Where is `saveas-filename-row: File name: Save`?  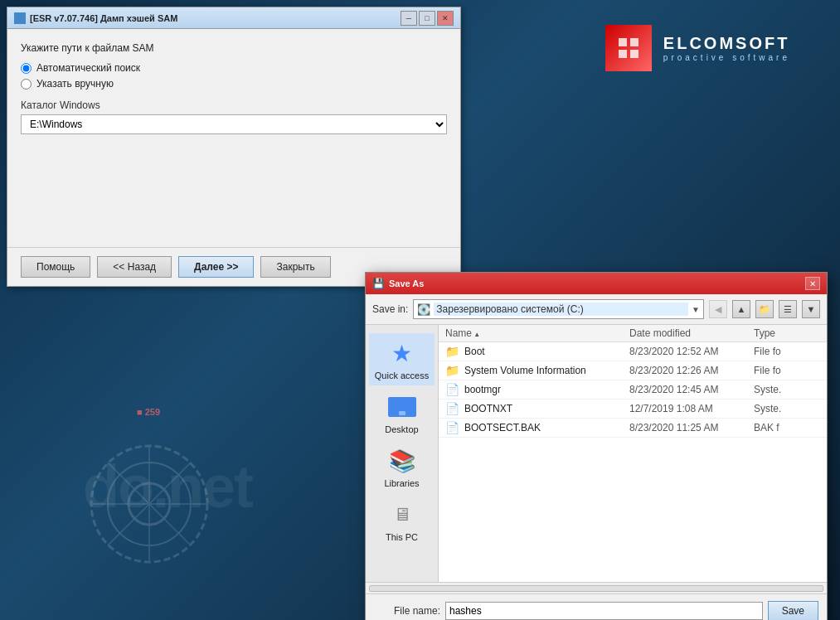 saveas-filename-row: File name: Save is located at coordinates (596, 610).